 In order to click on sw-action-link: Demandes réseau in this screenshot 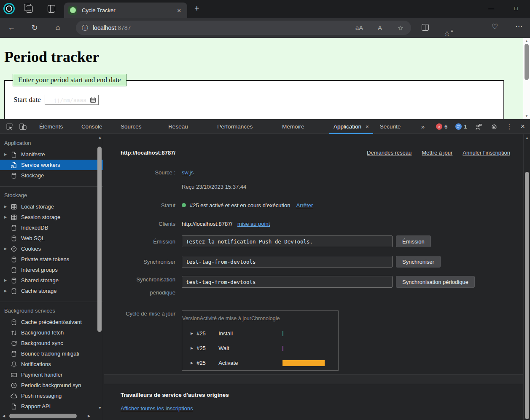, I will do `click(389, 152)`.